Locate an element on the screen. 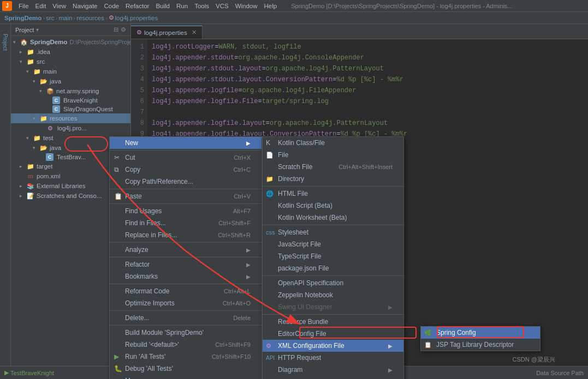 The height and width of the screenshot is (379, 588). ctx-copy-path: Copy Path/Reference... is located at coordinates (186, 182).